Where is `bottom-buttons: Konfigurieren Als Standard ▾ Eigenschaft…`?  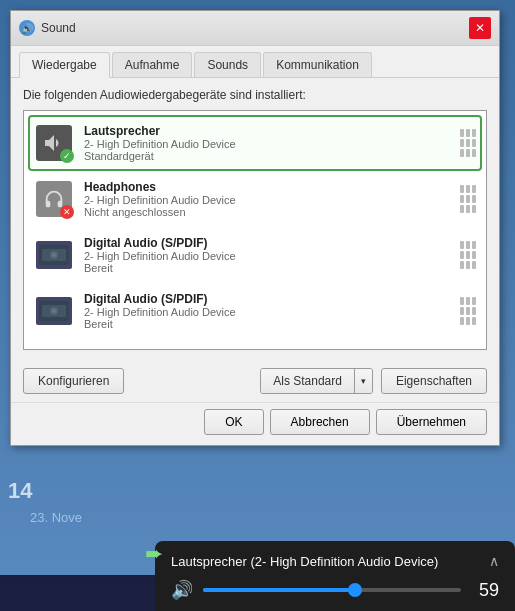 bottom-buttons: Konfigurieren Als Standard ▾ Eigenschaft… is located at coordinates (255, 381).